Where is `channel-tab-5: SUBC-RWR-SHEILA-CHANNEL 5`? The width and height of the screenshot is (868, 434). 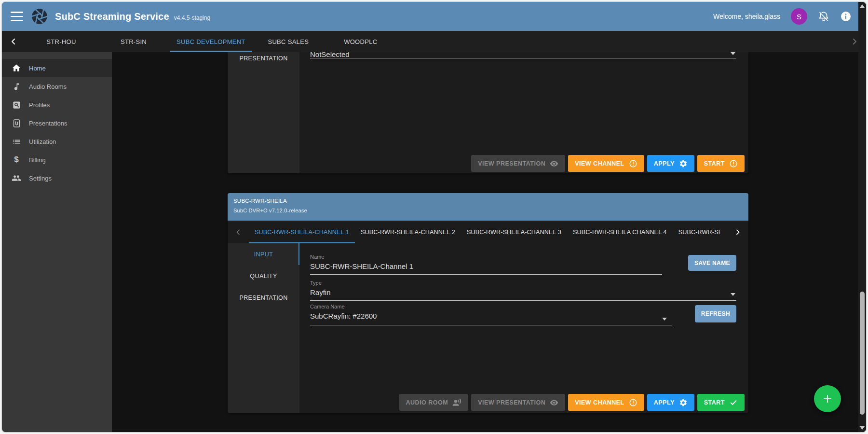 channel-tab-5: SUBC-RWR-SHEILA-CHANNEL 5 is located at coordinates (696, 232).